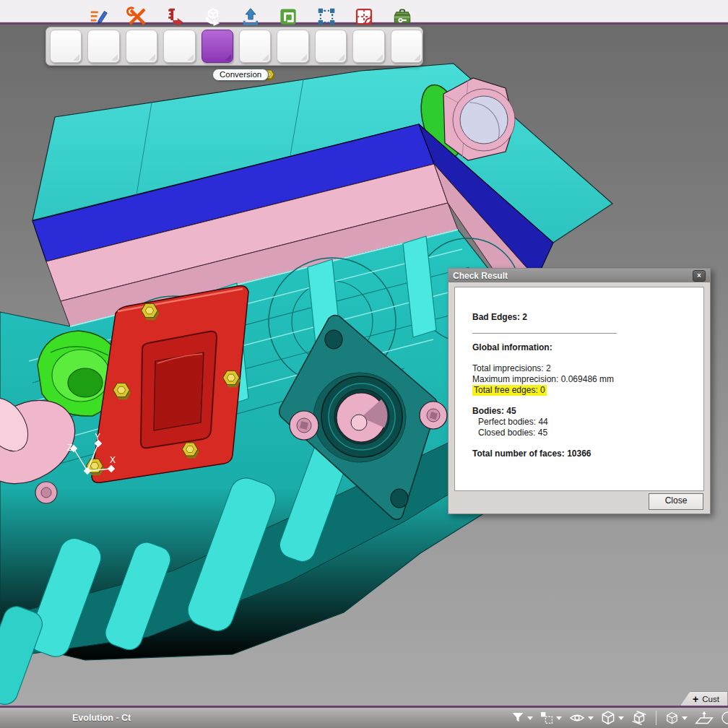 The height and width of the screenshot is (728, 728). Describe the element at coordinates (676, 718) in the screenshot. I see `view-cube-control` at that location.